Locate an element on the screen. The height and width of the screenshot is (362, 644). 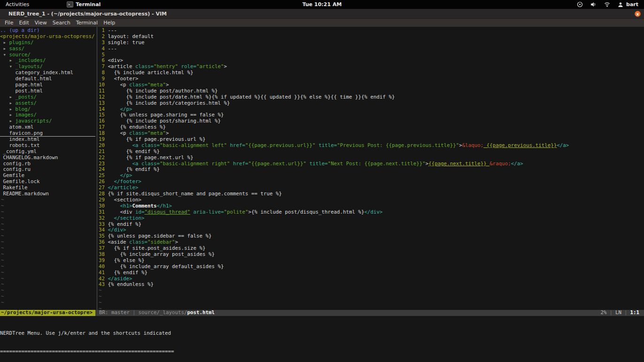
code-line: 16 {% include post/sharing.html %} is located at coordinates (371, 121).